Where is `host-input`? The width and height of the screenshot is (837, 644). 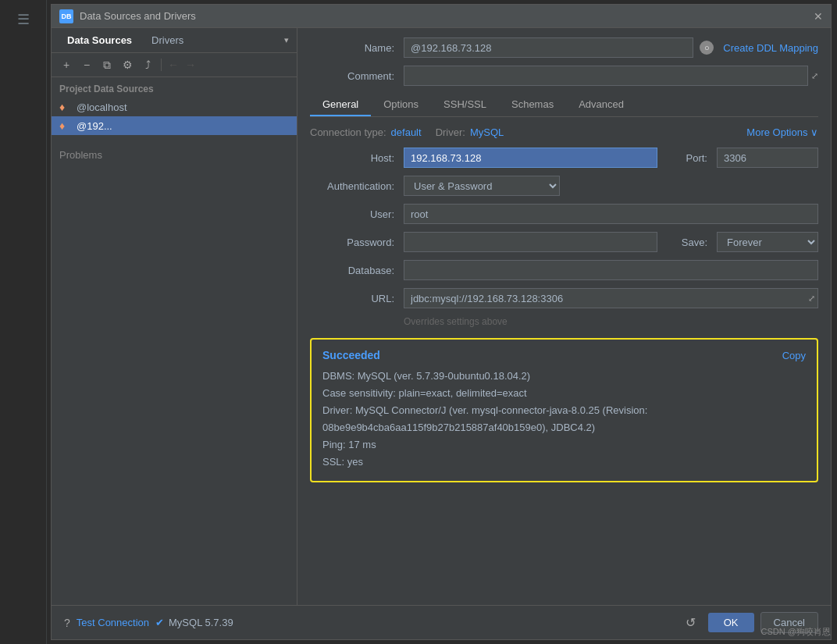 host-input is located at coordinates (531, 158).